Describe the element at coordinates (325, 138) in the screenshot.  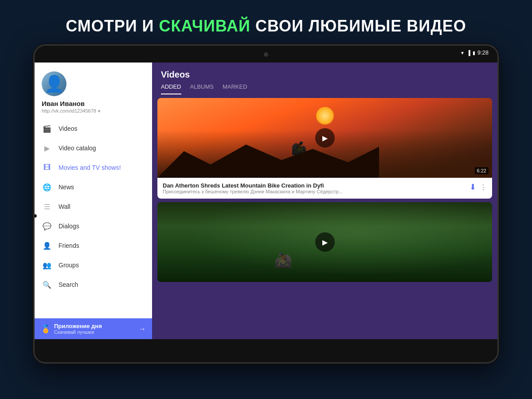
I see `play-button-1: ▶` at that location.